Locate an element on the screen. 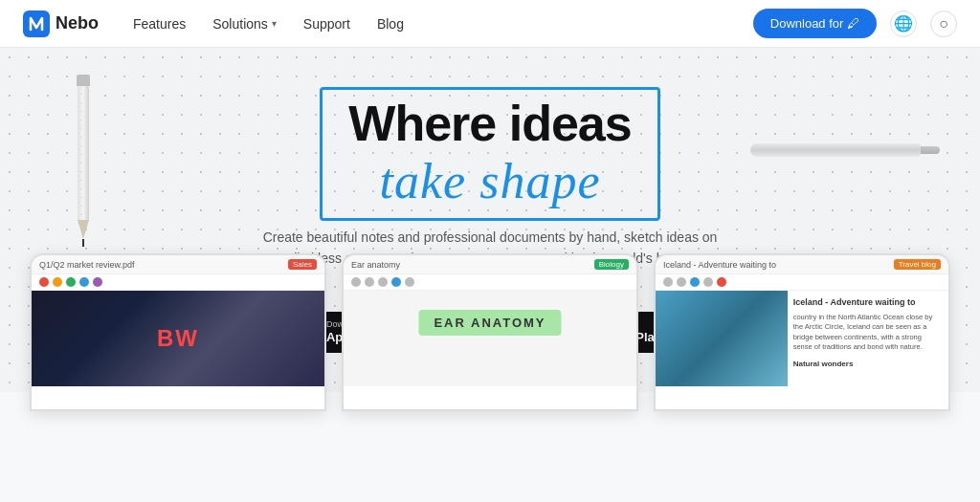 The width and height of the screenshot is (980, 502). user-account-button: ○ is located at coordinates (944, 24).